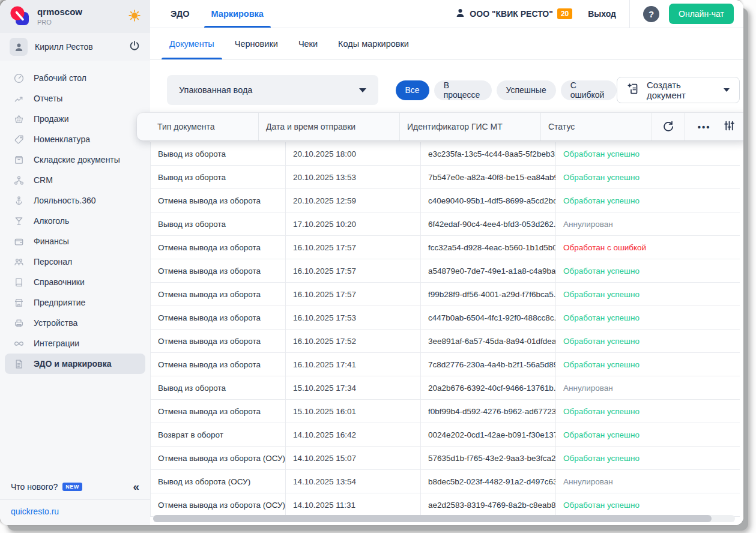 The height and width of the screenshot is (533, 756). Describe the element at coordinates (19, 241) in the screenshot. I see `finance-icon` at that location.